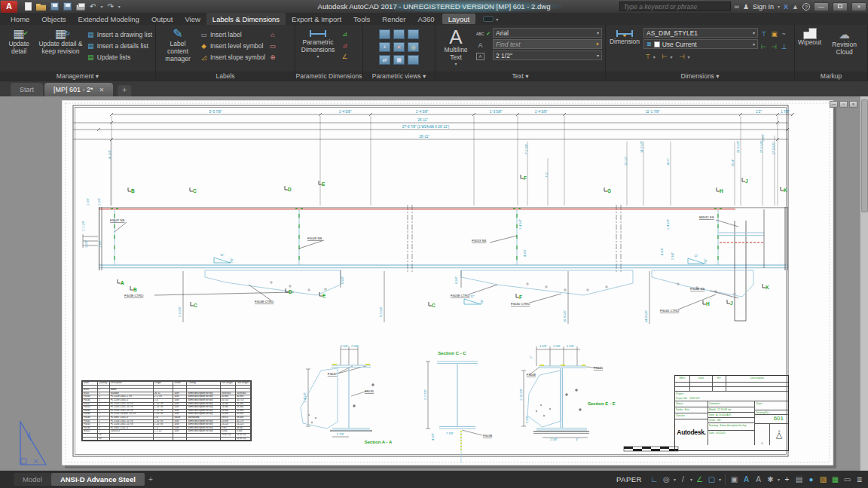  I want to click on sign-in-caret-icon: ▾, so click(779, 6).